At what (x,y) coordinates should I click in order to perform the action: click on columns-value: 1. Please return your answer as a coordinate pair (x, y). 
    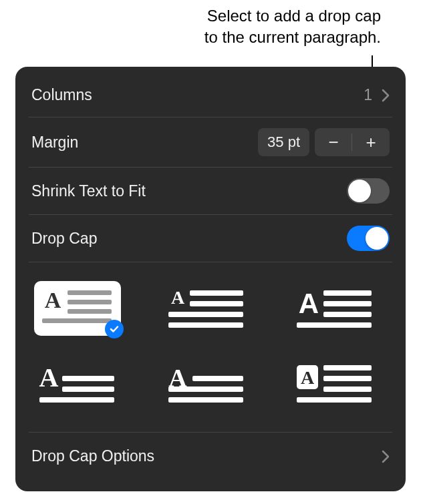
    Looking at the image, I should click on (368, 95).